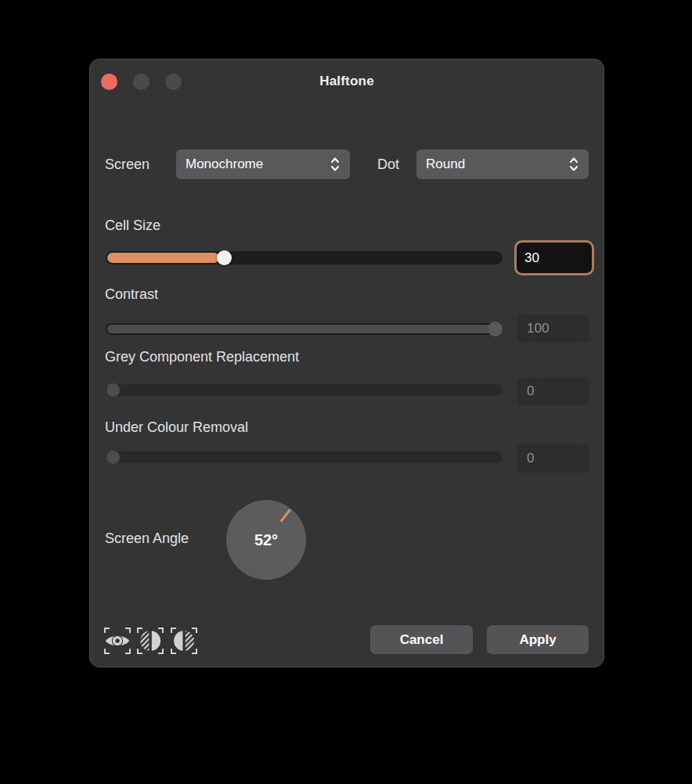  Describe the element at coordinates (202, 357) in the screenshot. I see `grey-component-replacement-label: Grey Component Replacement` at that location.